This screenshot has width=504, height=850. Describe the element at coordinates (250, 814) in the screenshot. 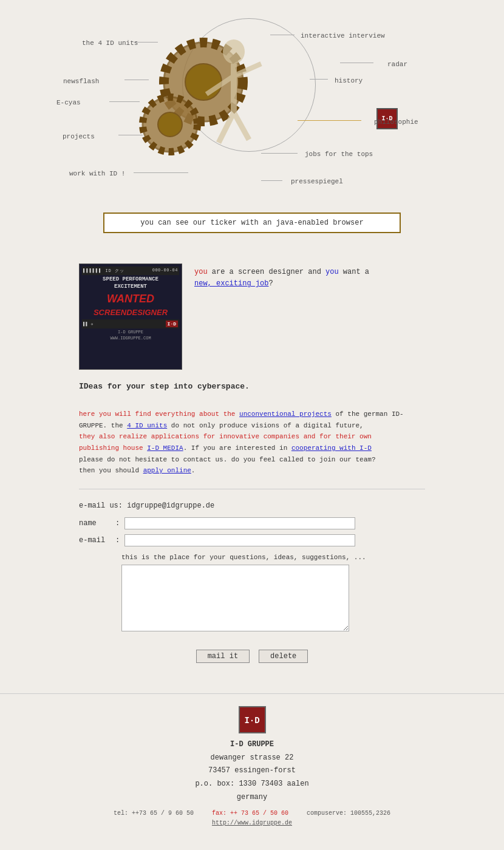

I see `fax-label: fax: ++ 73 65 / 50 60` at that location.